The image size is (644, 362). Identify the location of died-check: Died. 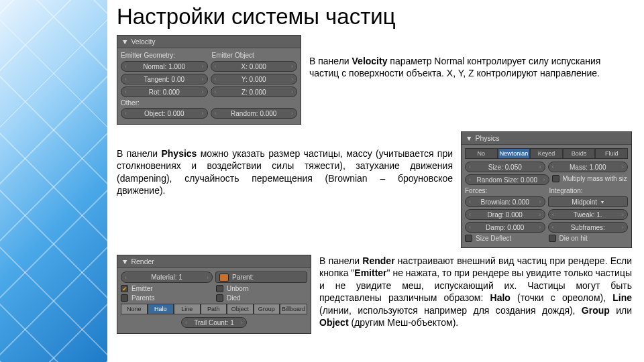
(262, 298).